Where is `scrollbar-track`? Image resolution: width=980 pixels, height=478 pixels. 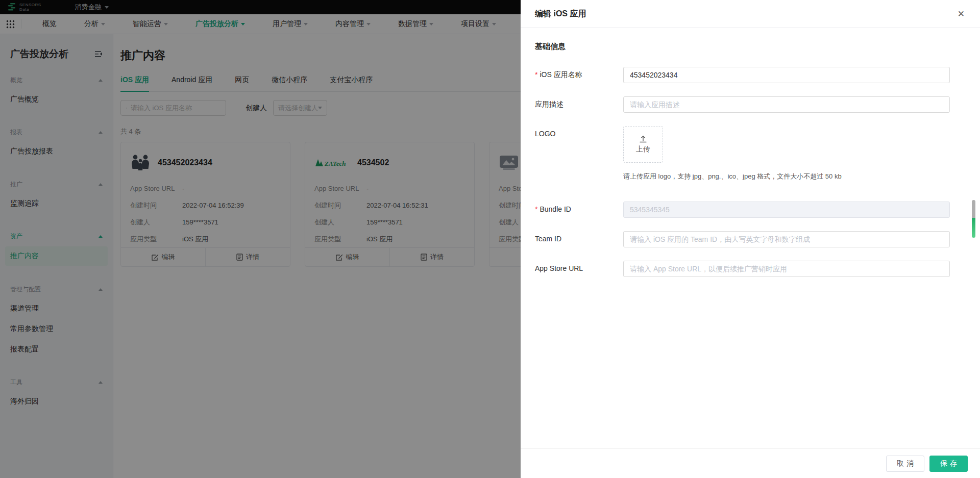 scrollbar-track is located at coordinates (974, 209).